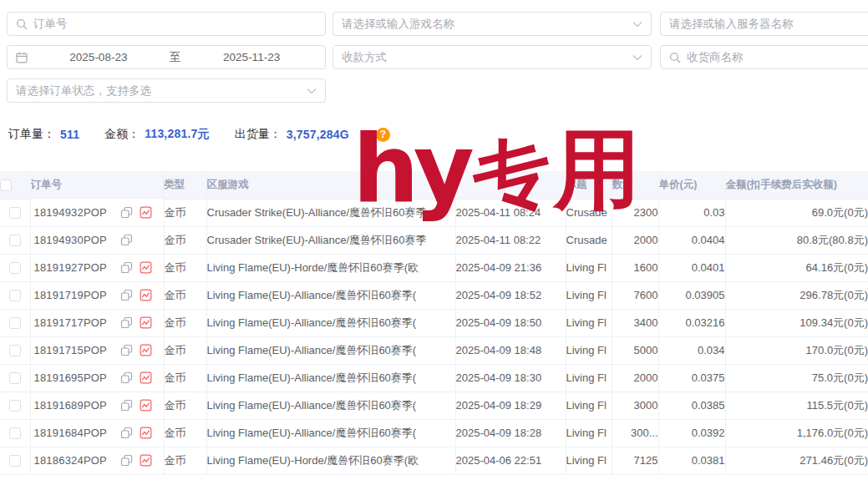  What do you see at coordinates (510, 240) in the screenshot?
I see `order-time: 2025-04-11 08:22` at bounding box center [510, 240].